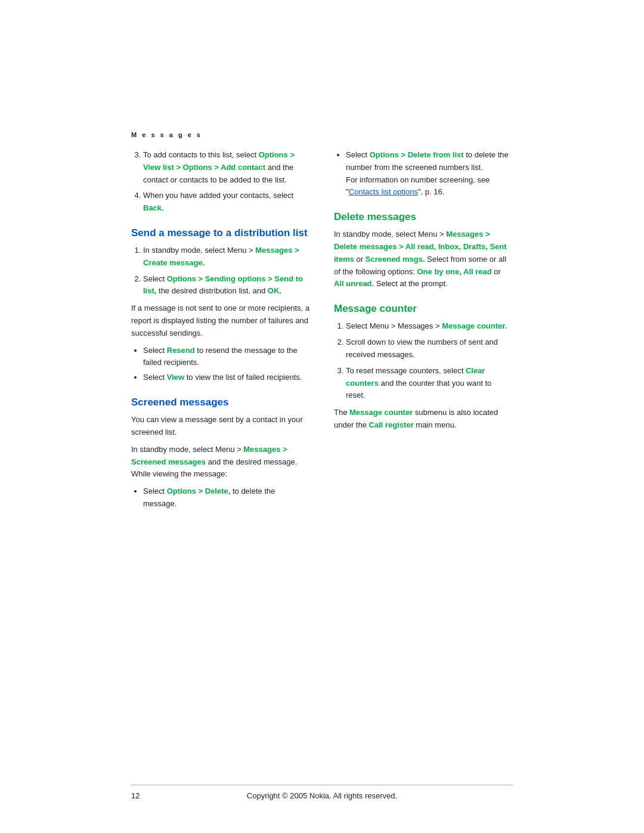  What do you see at coordinates (454, 272) in the screenshot?
I see `delete-options: One by one, All read` at bounding box center [454, 272].